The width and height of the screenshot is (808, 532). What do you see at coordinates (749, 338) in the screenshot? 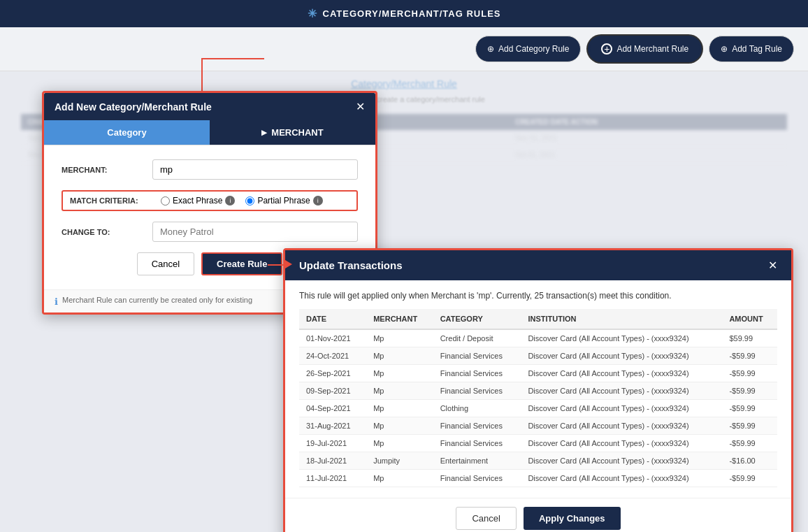
I see `table-cell: $59.99` at bounding box center [749, 338].